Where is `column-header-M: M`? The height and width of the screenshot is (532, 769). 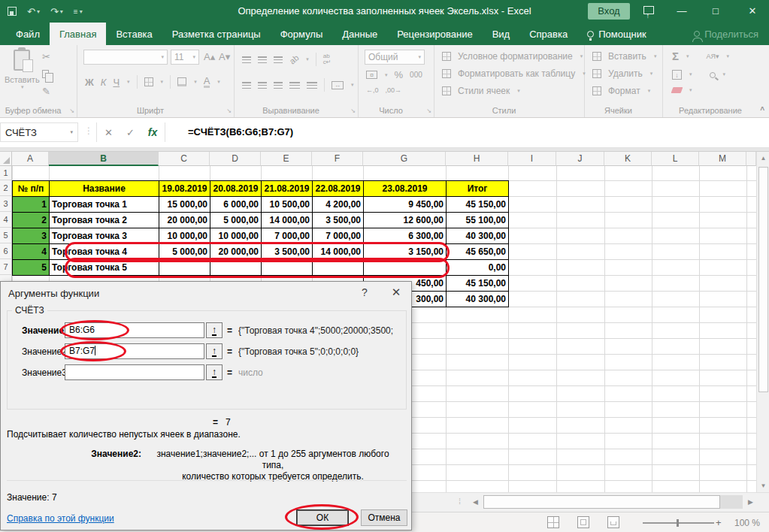 column-header-M: M is located at coordinates (723, 159).